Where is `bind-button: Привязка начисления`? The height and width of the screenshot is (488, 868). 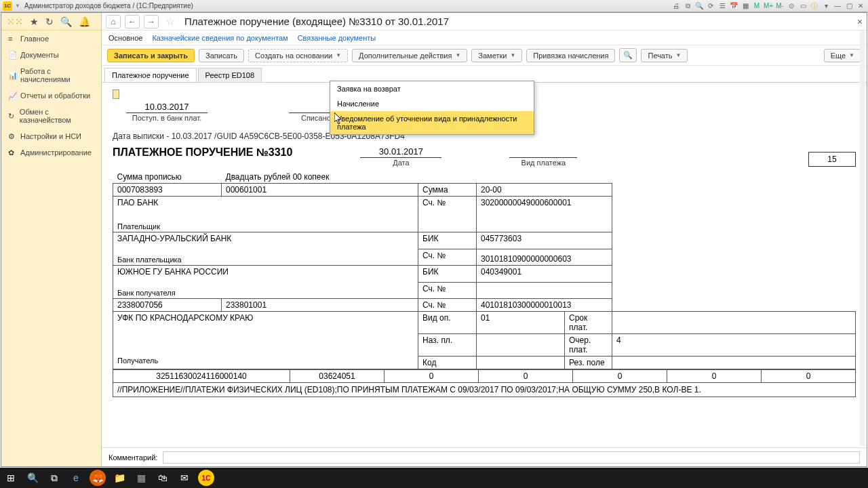
bind-button: Привязка начисления is located at coordinates (571, 56).